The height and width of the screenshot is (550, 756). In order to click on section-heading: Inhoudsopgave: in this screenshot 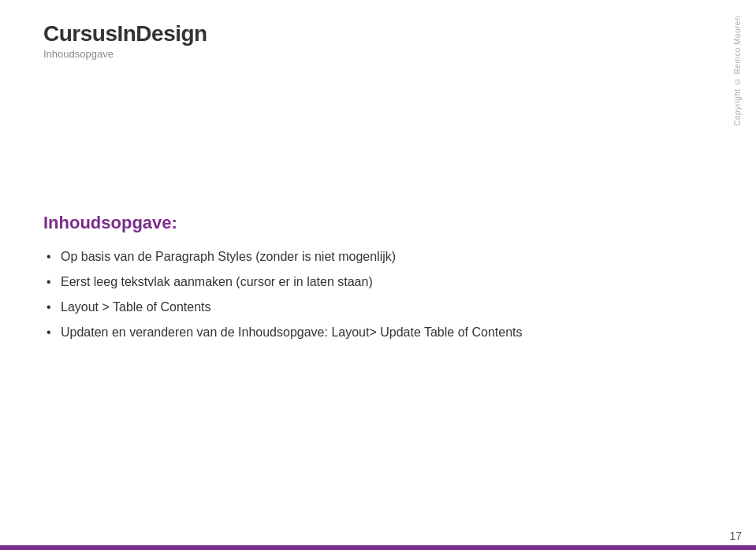, I will do `click(378, 223)`.